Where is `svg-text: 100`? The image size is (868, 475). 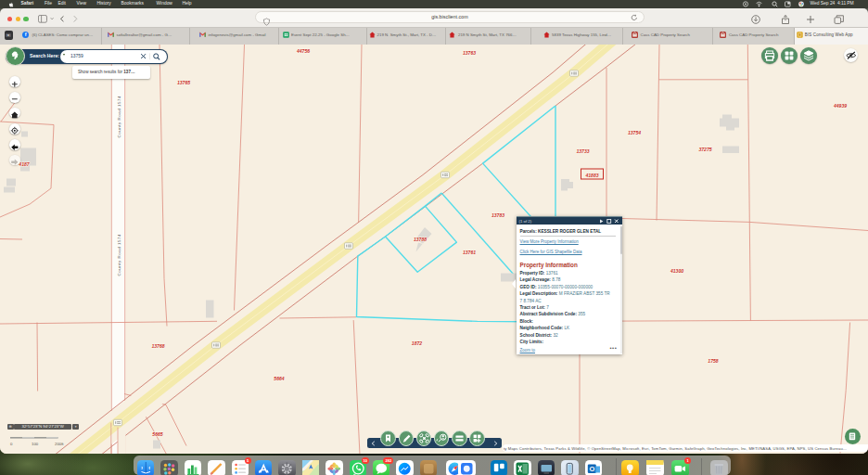
svg-text: 100 is located at coordinates (35, 443).